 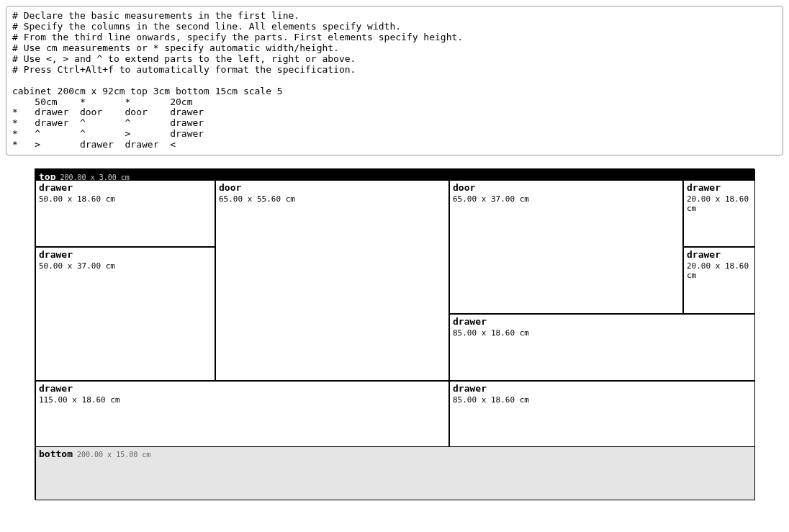 I want to click on spec-text: # Declare the basic measurements in the …, so click(x=238, y=80).